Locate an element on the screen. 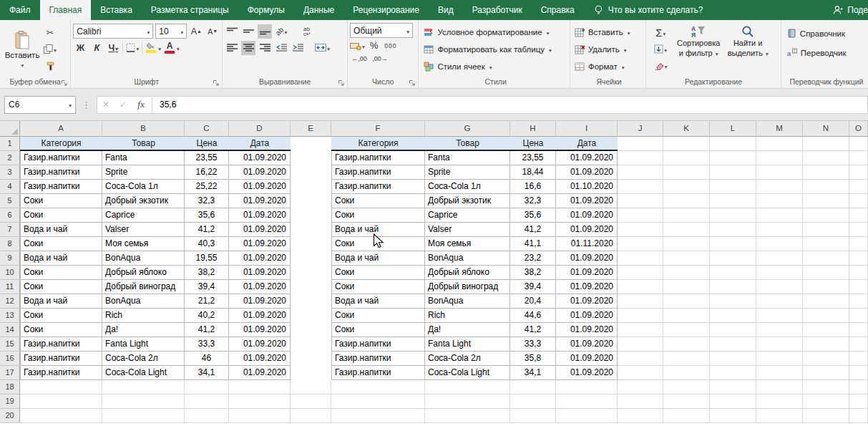 The image size is (868, 426). cell-B6: Caprice is located at coordinates (143, 216).